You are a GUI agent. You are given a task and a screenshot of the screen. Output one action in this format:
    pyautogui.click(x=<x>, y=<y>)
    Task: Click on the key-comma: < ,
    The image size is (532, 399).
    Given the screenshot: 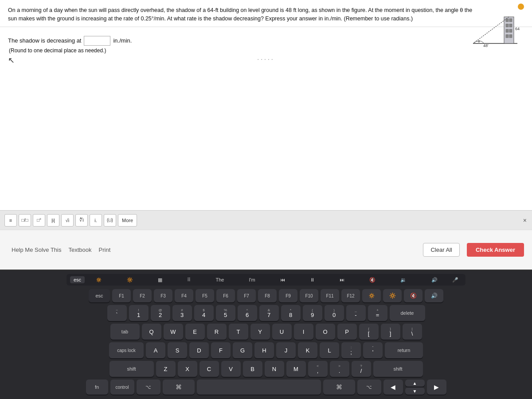 What is the action you would take?
    pyautogui.click(x=318, y=369)
    